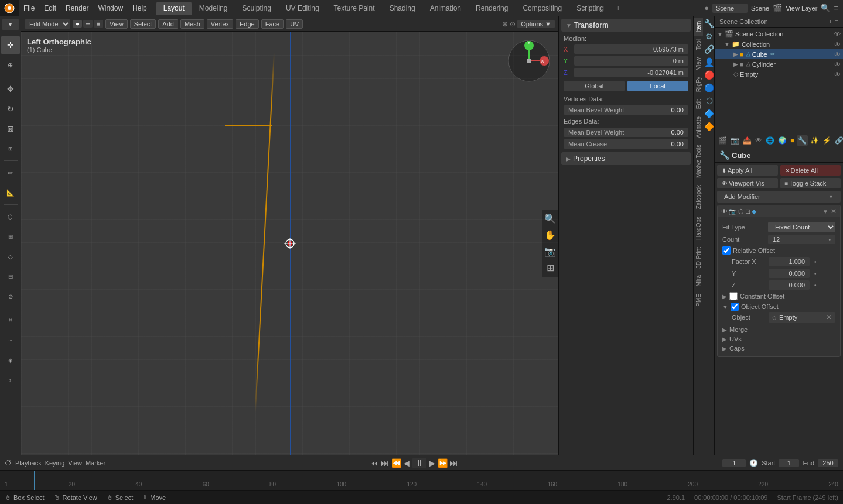 This screenshot has height=504, width=843. I want to click on blender-logo, so click(9, 8).